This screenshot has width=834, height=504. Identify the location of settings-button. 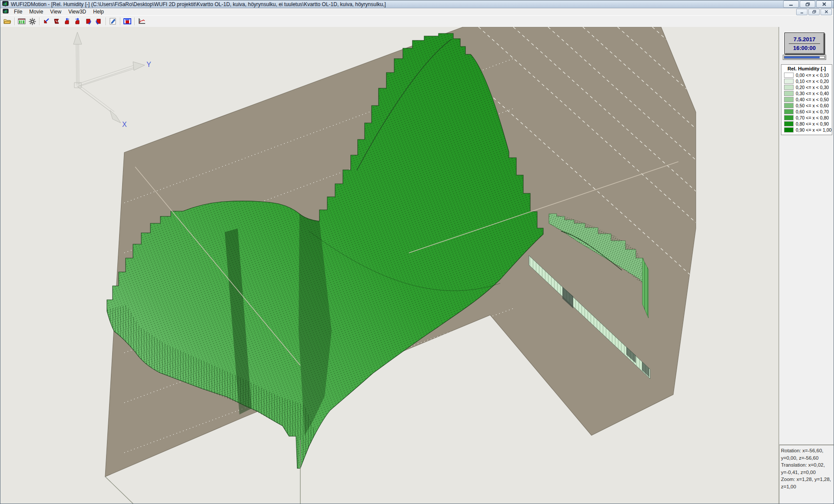
(32, 21).